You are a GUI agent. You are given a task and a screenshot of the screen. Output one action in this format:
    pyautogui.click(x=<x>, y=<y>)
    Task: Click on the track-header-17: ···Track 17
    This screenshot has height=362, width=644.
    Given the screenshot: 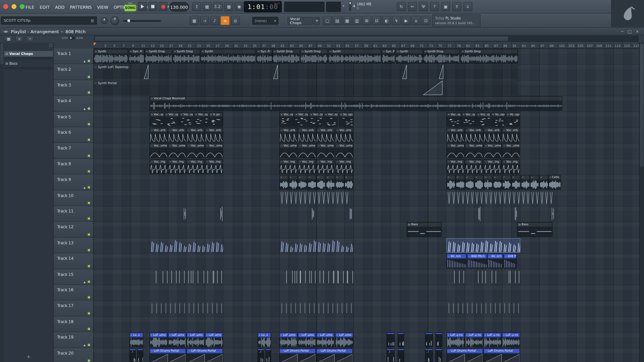 What is the action you would take?
    pyautogui.click(x=73, y=308)
    